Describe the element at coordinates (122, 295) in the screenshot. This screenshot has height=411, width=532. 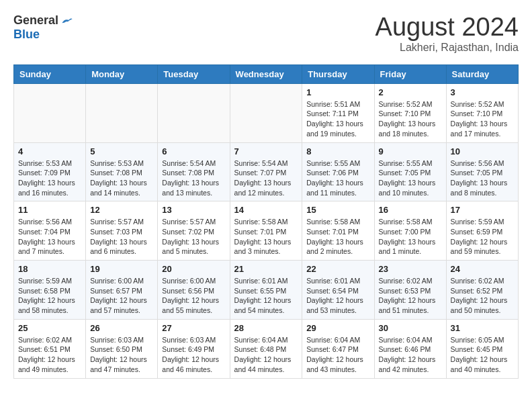
I see `day-info: Sunrise: 6:00 AMSunset: 6:57 PMDaylight:…` at that location.